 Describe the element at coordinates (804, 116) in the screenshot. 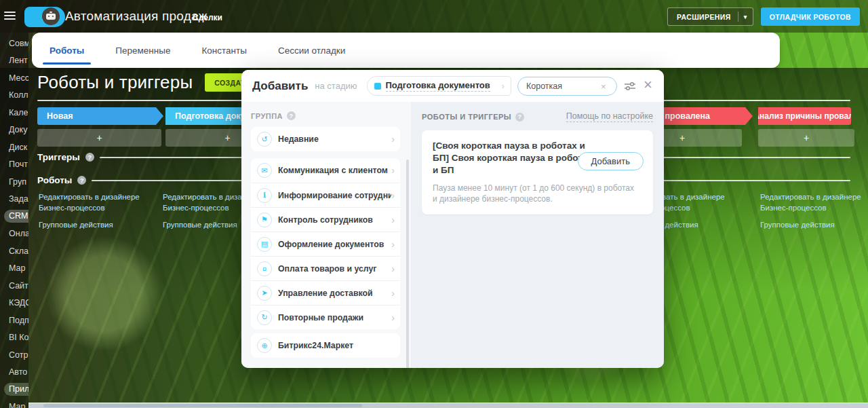

I see `stage-pill-fail-analysis: Анализ причины провала` at that location.